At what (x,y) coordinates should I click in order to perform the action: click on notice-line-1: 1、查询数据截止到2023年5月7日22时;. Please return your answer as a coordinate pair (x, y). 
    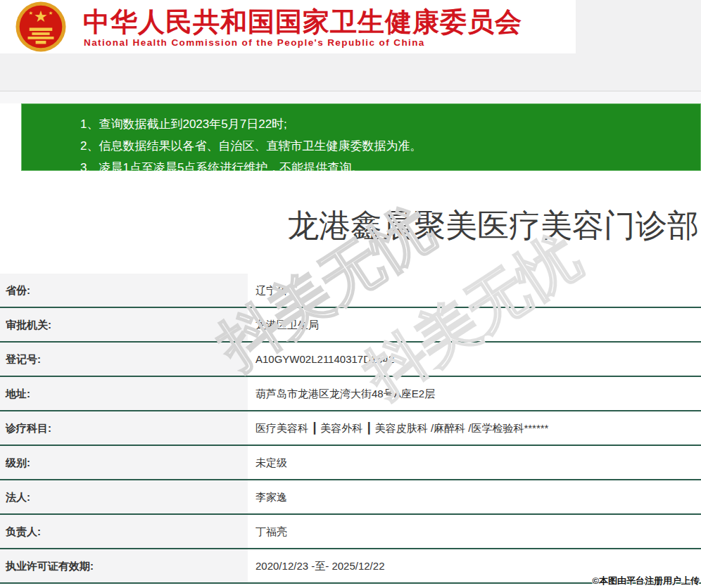
    Looking at the image, I should click on (390, 124).